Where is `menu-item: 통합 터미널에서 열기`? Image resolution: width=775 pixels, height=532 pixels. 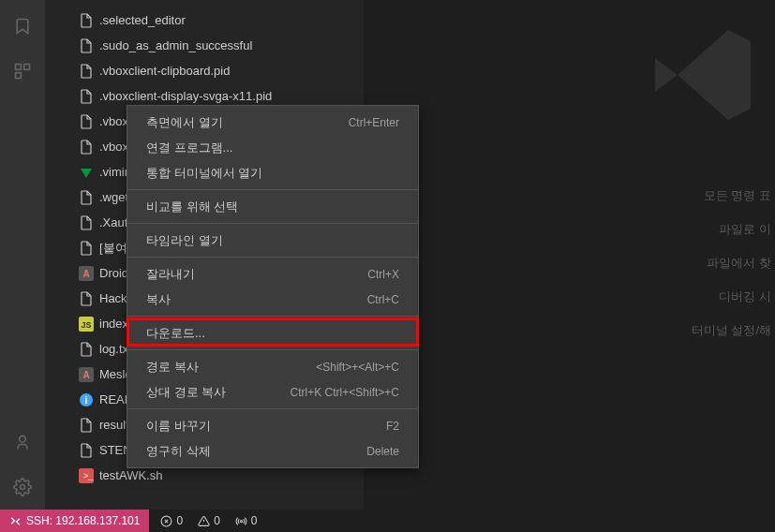 menu-item: 통합 터미널에서 열기 is located at coordinates (273, 172).